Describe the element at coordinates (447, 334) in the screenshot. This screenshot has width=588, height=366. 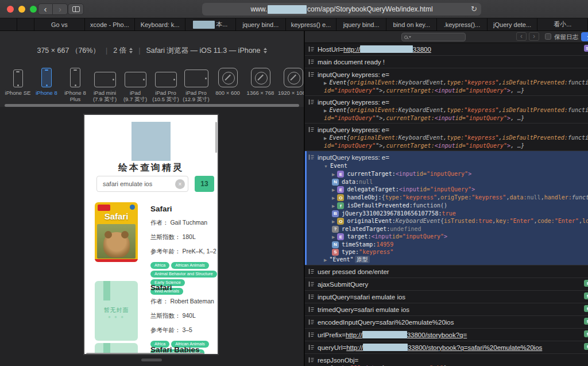
I see `console-entry: urlPrefix=http://33800/storybook?q=f` at that location.